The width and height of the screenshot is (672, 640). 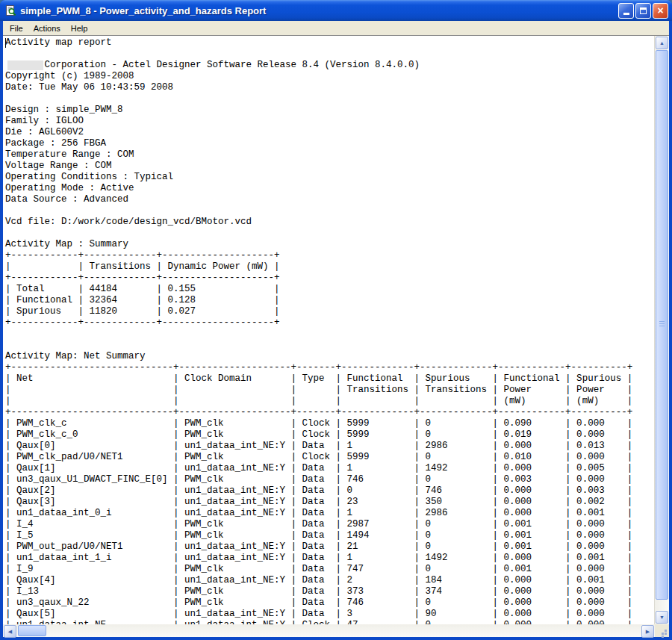 I want to click on scroll-right-button: ▶, so click(x=648, y=632).